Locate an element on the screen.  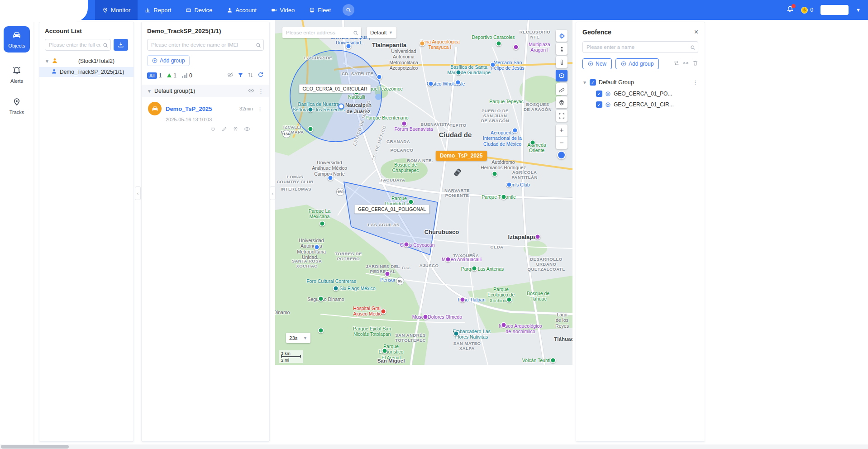
map-poi-purple-icon is located at coordinates (538, 237).